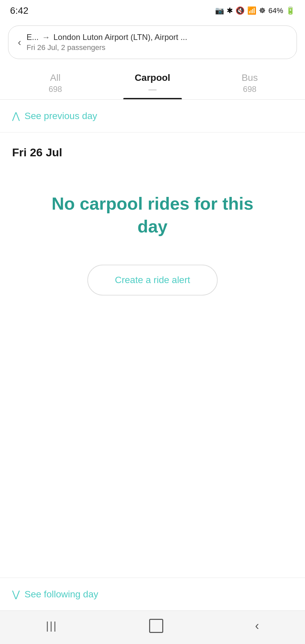 This screenshot has width=305, height=644. Describe the element at coordinates (250, 78) in the screenshot. I see `tab-bus-label: Bus` at that location.